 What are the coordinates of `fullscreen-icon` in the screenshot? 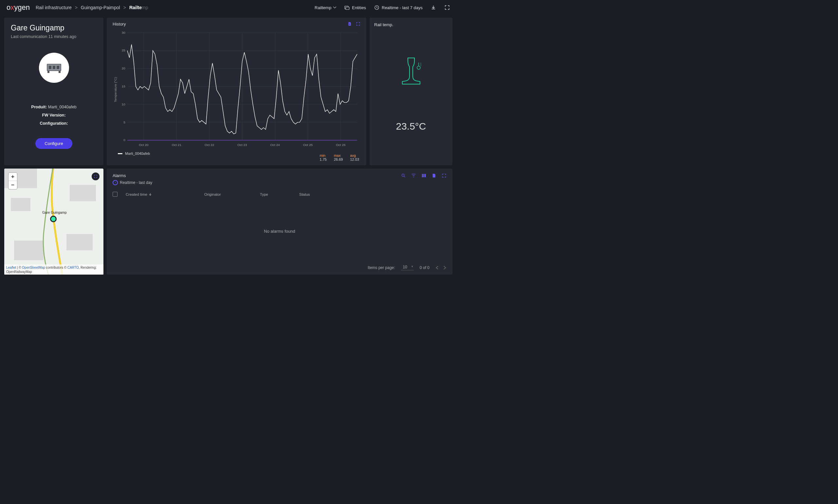 It's located at (447, 7).